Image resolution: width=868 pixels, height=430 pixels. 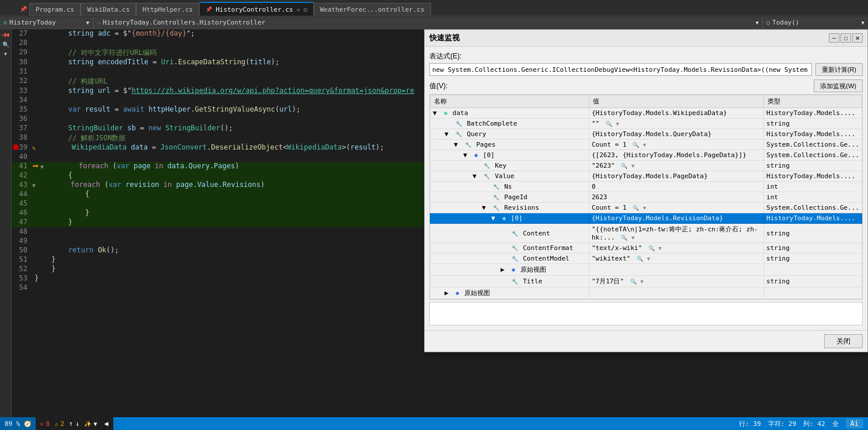 What do you see at coordinates (106, 424) in the screenshot?
I see `status-scroll-left: ◀` at bounding box center [106, 424].